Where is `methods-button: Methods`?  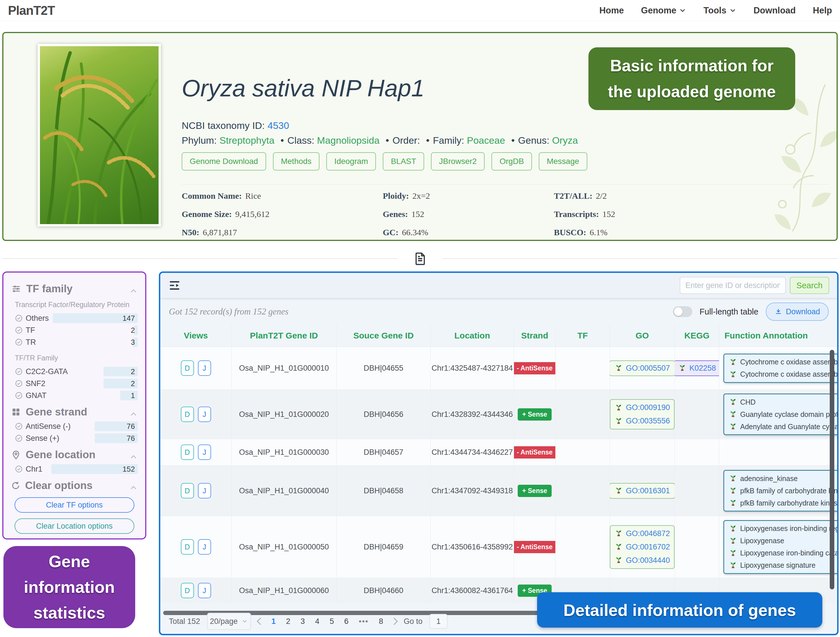
methods-button: Methods is located at coordinates (296, 161).